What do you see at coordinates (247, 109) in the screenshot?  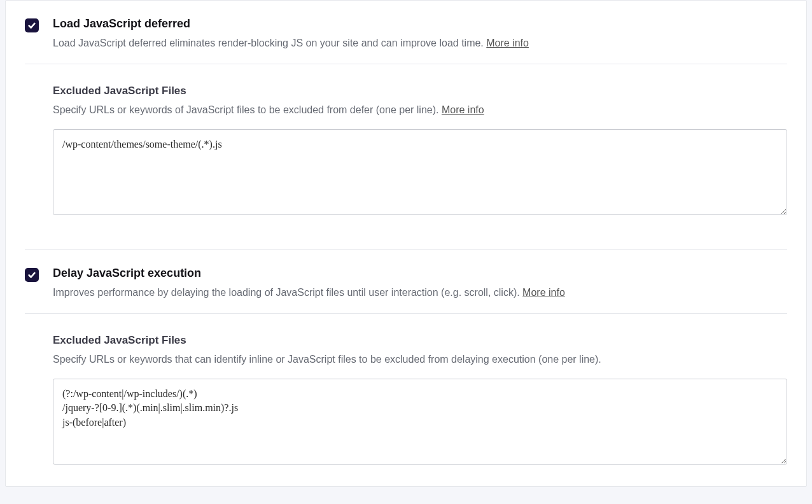 I see `defer-excluded-desc-text: Specify URLs or keywords of JavaScript f…` at bounding box center [247, 109].